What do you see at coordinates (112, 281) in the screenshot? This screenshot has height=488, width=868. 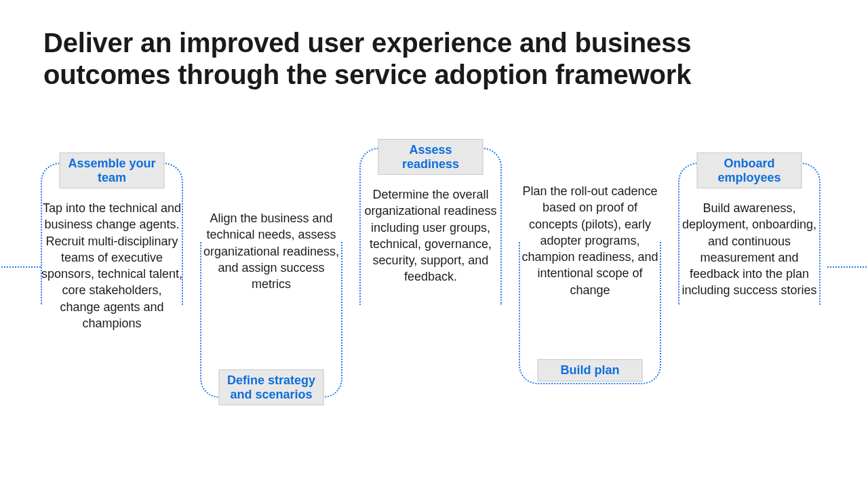 I see `step-assemble-team: Assemble your team Tap into the technica…` at bounding box center [112, 281].